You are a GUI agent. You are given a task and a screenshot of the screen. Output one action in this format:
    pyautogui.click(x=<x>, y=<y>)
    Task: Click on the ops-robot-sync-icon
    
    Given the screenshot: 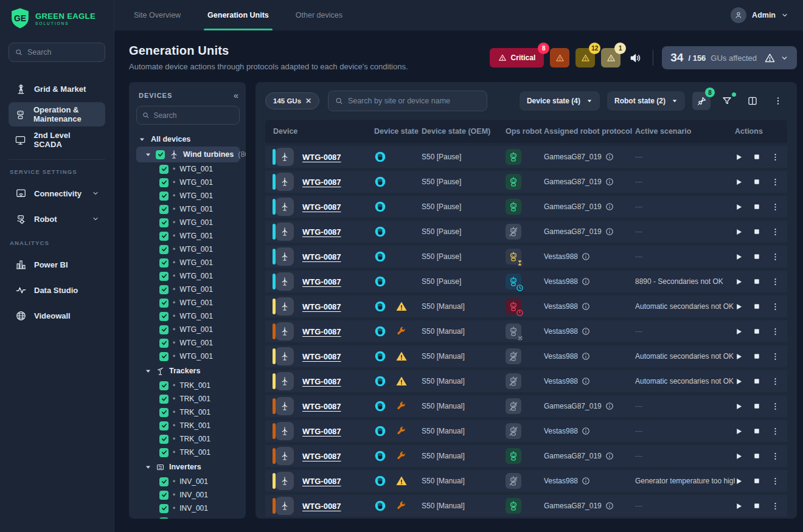 What is the action you would take?
    pyautogui.click(x=513, y=282)
    